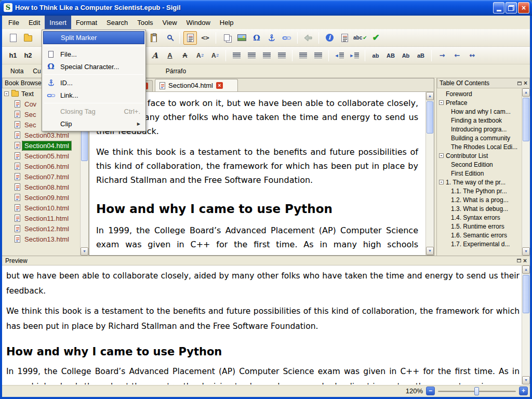  Describe the element at coordinates (479, 209) in the screenshot. I see `toc-item: 1.3. What is debug...` at that location.